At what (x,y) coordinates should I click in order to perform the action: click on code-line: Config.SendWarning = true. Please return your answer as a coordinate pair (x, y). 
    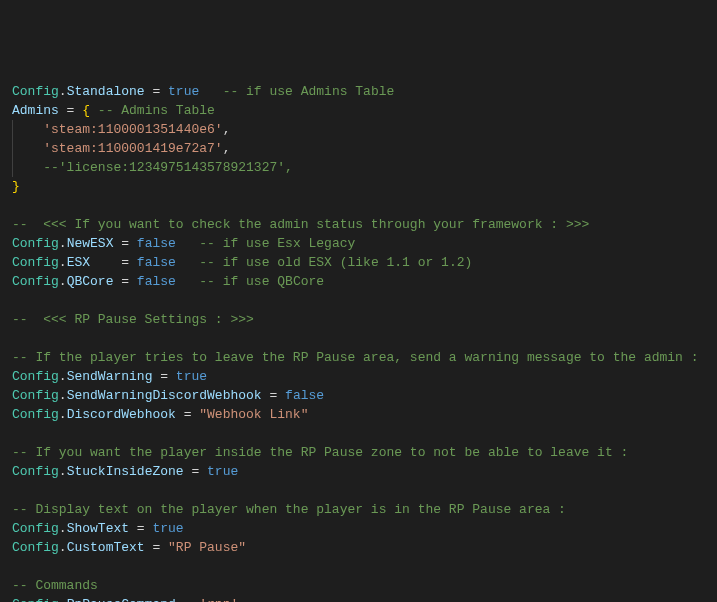
    Looking at the image, I should click on (358, 376).